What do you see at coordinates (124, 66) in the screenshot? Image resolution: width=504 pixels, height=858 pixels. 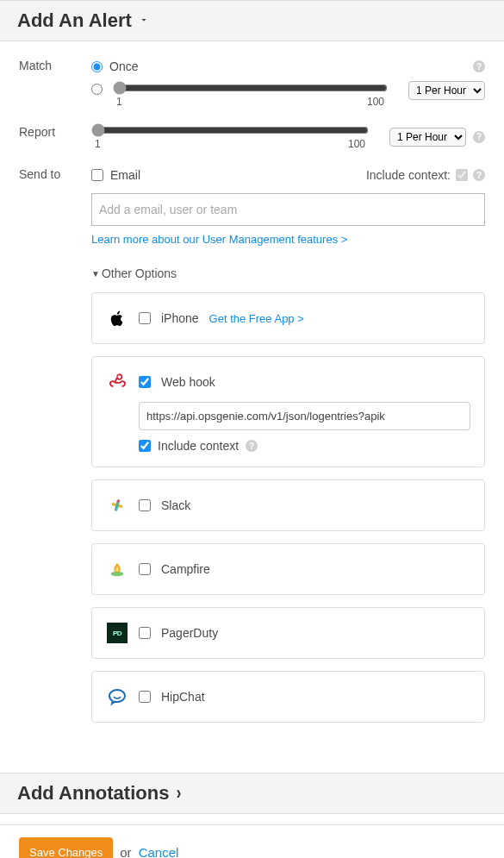 I see `match-once-label: Once` at bounding box center [124, 66].